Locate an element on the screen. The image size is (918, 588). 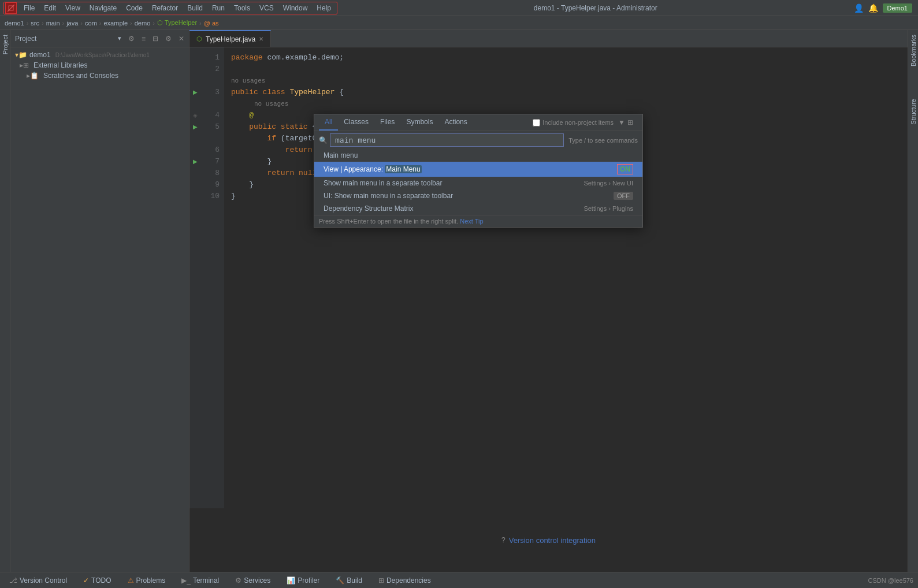
include-nonproj-label: Include non-project items is located at coordinates (578, 122).